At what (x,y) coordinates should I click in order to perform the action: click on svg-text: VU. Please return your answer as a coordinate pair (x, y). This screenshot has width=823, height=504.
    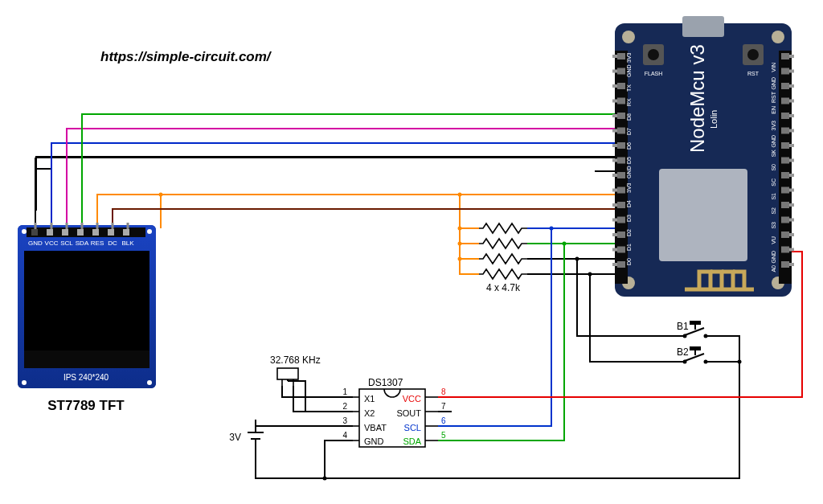
    Looking at the image, I should click on (773, 240).